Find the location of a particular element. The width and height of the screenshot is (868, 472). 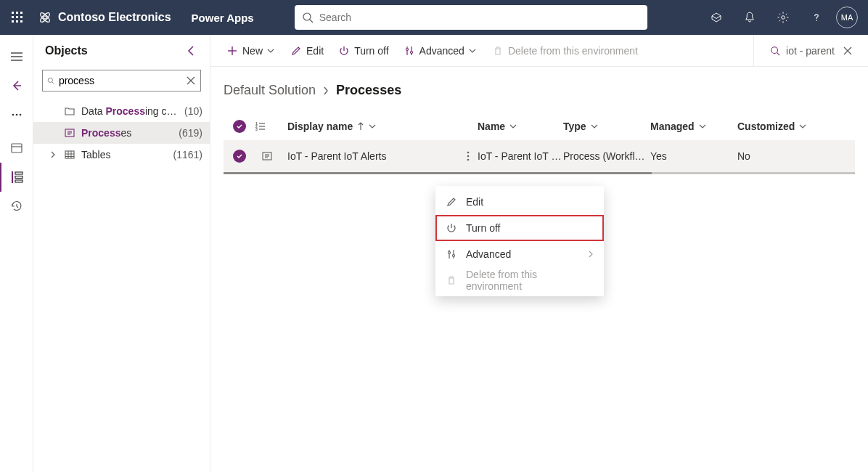

app-launcher-button is located at coordinates (17, 17).